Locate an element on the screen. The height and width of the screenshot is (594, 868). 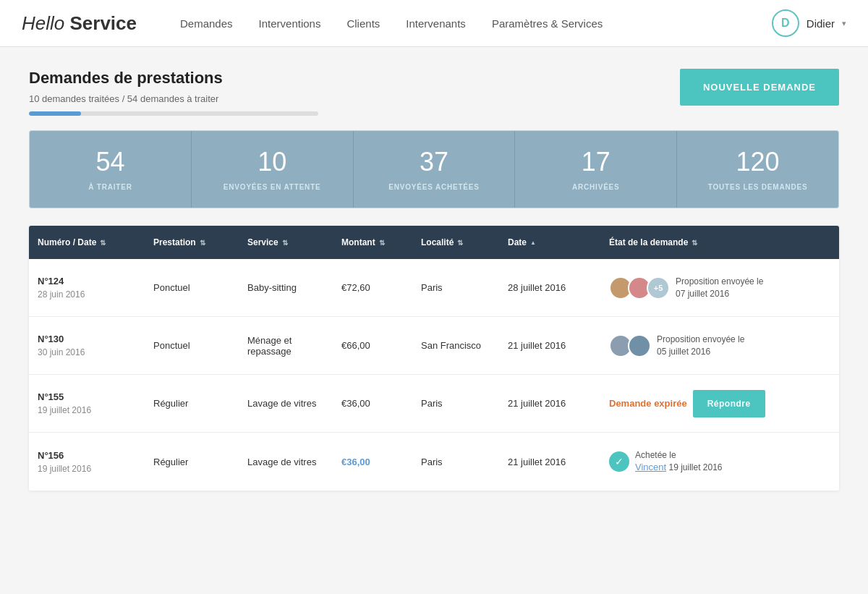
nav-link-parametres: Paramètres & Services is located at coordinates (547, 23).